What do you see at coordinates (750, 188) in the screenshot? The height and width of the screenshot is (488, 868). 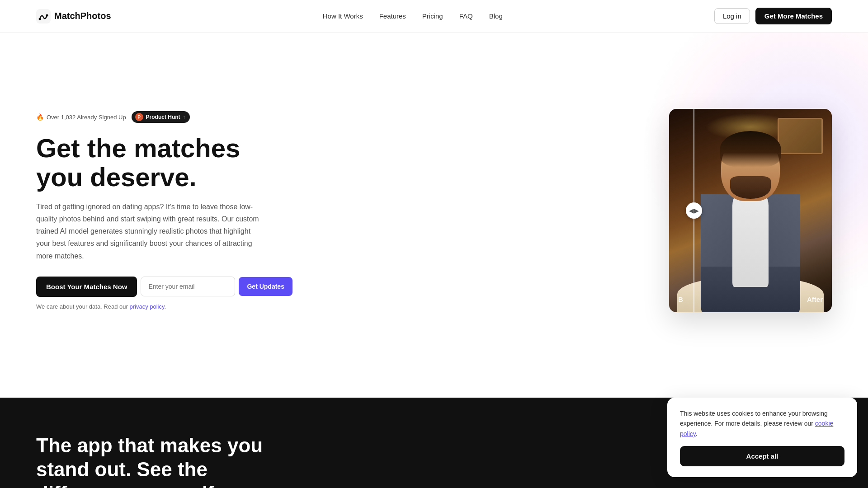 I see `beard` at bounding box center [750, 188].